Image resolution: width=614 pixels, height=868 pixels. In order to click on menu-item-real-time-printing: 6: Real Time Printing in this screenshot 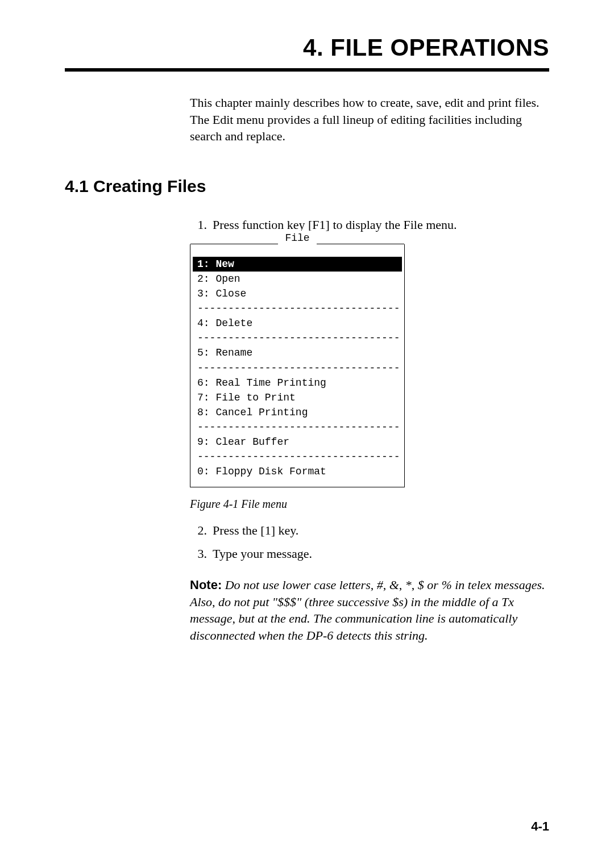, I will do `click(297, 383)`.